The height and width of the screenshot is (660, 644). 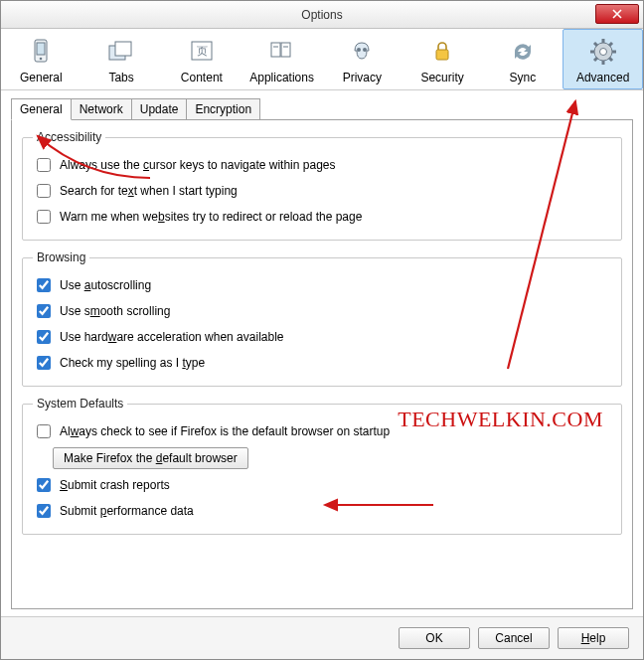 I want to click on toolbar-label: Sync, so click(x=523, y=78).